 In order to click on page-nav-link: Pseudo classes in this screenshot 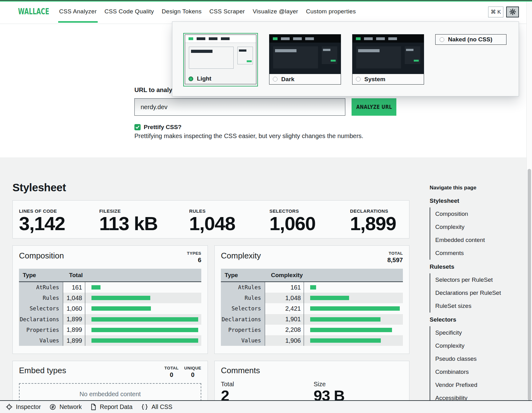, I will do `click(470, 359)`.